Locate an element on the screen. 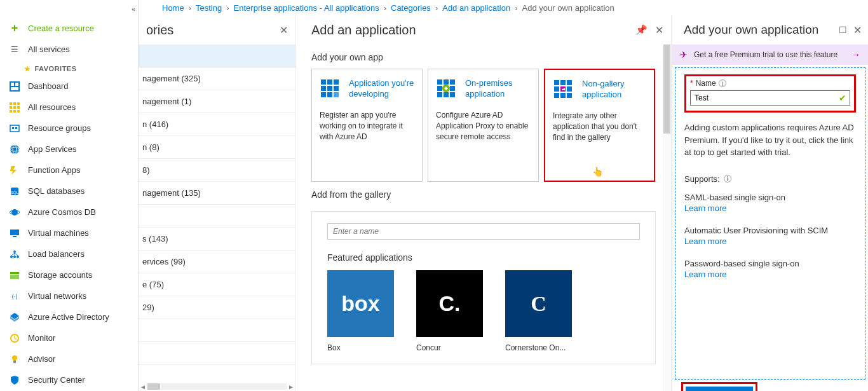 This screenshot has width=868, height=391. tile-desc: Integrate any other application that you… is located at coordinates (600, 127).